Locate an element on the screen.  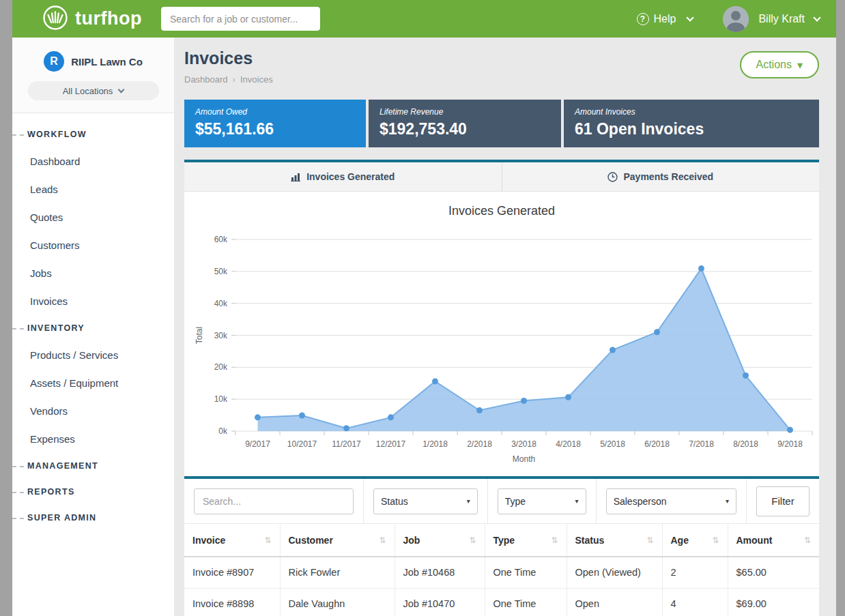
sidebar-section-reports: REPORTS is located at coordinates (93, 492).